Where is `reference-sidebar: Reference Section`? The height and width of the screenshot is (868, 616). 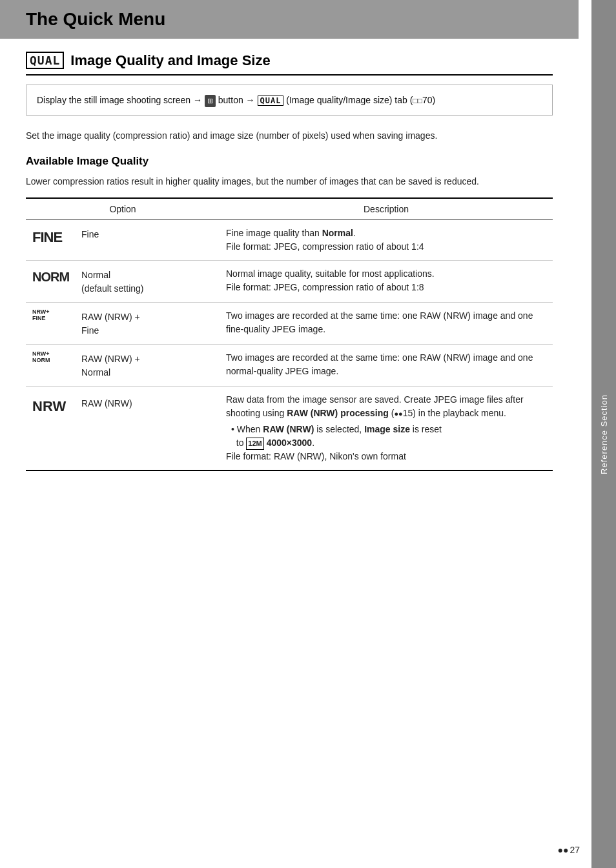
reference-sidebar: Reference Section is located at coordinates (604, 434).